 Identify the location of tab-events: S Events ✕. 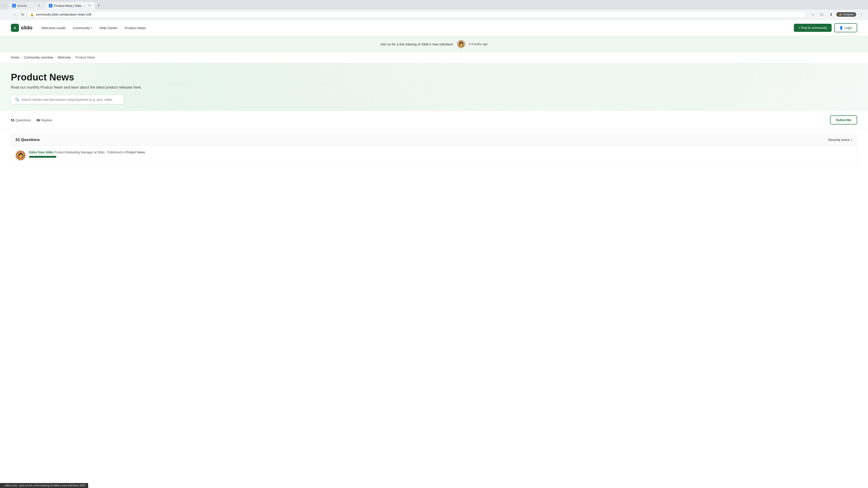
(27, 5).